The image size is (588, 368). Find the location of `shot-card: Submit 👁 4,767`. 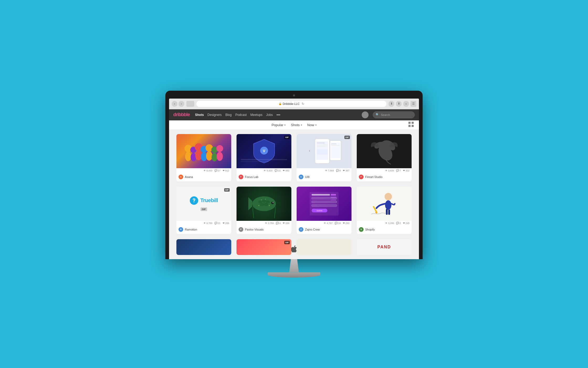

shot-card: Submit 👁 4,767 is located at coordinates (324, 210).